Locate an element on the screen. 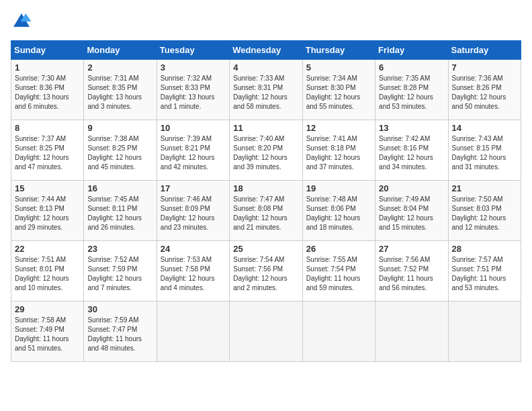 The width and height of the screenshot is (532, 411). day-number: 8 is located at coordinates (47, 128).